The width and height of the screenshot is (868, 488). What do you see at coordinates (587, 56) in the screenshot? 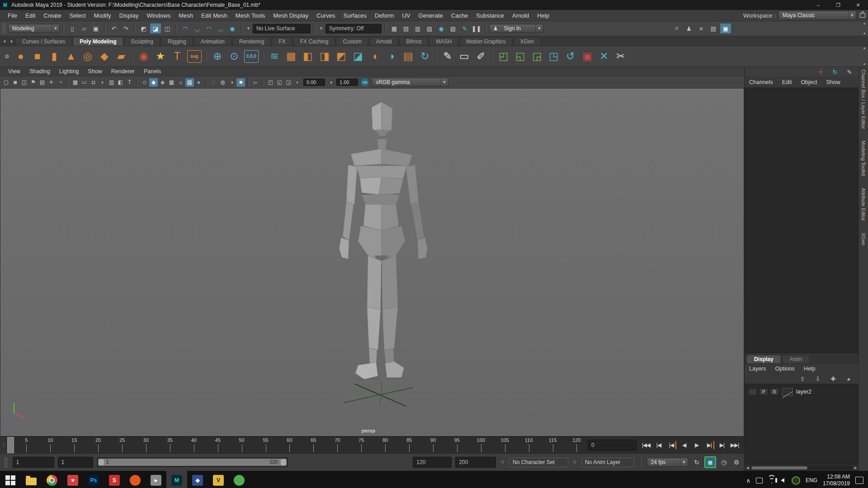
I see `symmetrize-icon: ▣` at bounding box center [587, 56].